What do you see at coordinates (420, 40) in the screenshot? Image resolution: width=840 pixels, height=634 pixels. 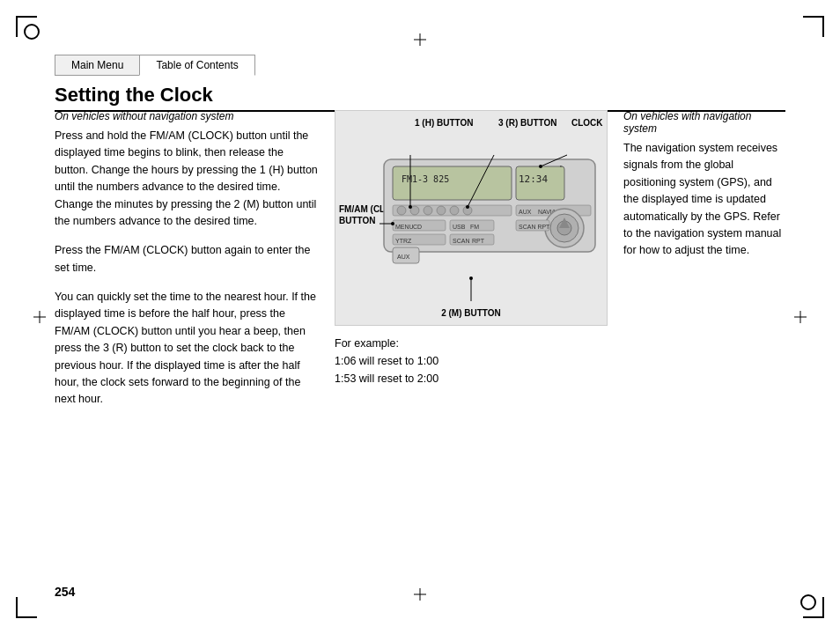 I see `crosshair-top` at bounding box center [420, 40].